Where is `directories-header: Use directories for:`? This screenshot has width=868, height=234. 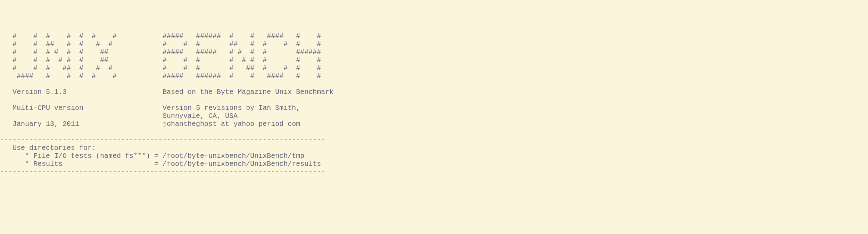
directories-header: Use directories for: is located at coordinates (48, 148).